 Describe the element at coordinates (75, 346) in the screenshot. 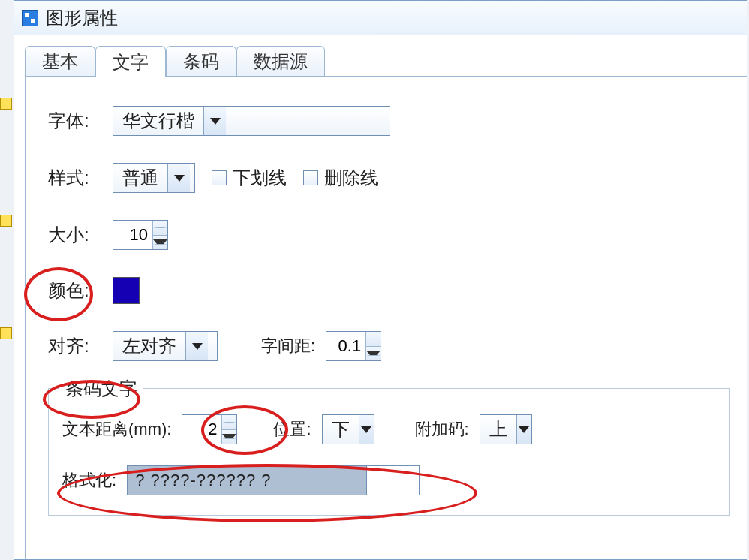

I see `align-label: 对齐:` at that location.